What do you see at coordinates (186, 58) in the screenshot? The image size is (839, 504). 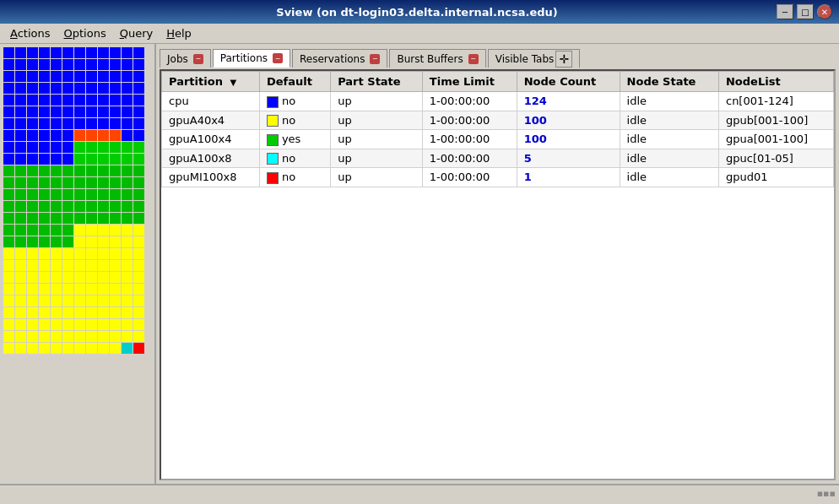 I see `tab-jobs: Jobs −` at bounding box center [186, 58].